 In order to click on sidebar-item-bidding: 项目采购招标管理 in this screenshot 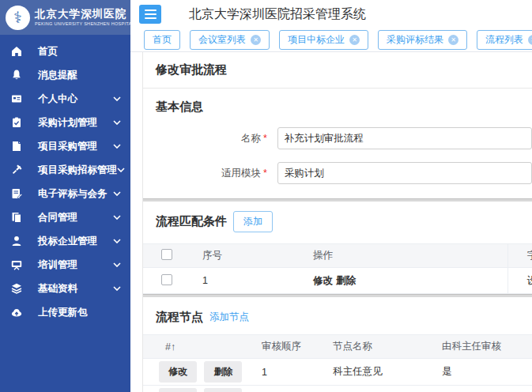, I will do `click(65, 170)`.